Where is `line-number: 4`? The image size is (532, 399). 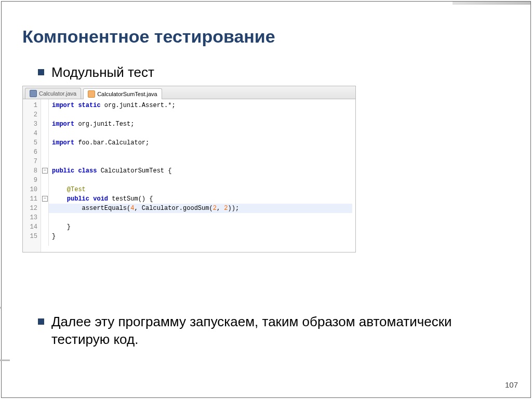
line-number: 4 is located at coordinates (31, 134).